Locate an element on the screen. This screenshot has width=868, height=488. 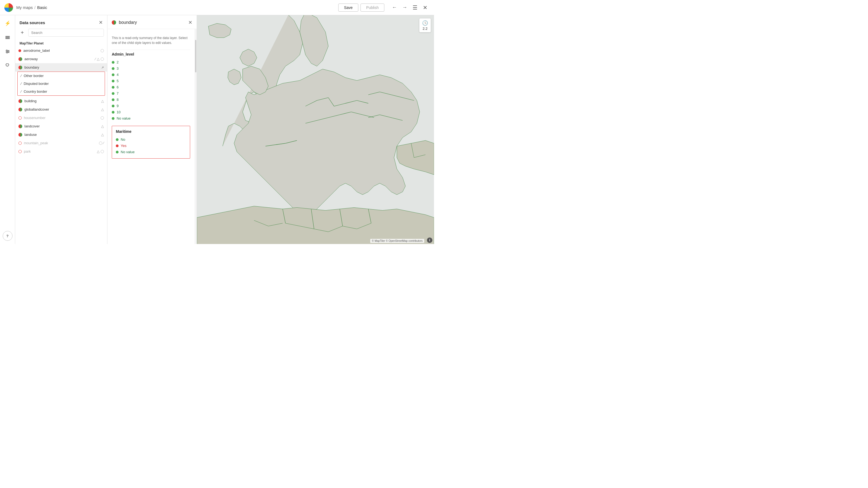
layer-name: aerodrome_label is located at coordinates (61, 51).